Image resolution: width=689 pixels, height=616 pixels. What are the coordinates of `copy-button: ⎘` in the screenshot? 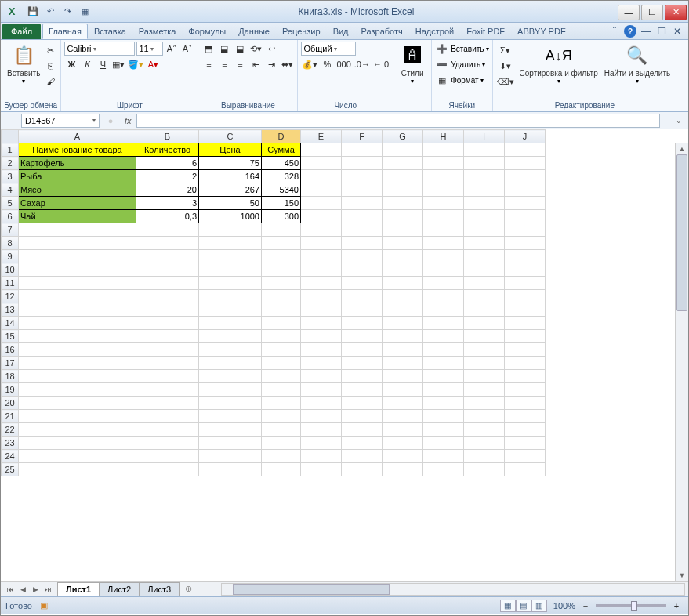 It's located at (50, 66).